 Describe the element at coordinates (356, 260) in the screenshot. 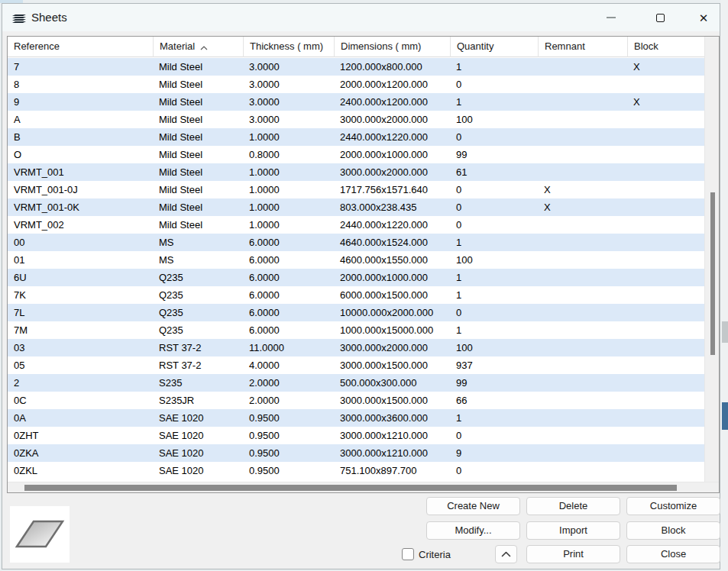

I see `table-row: 01MS6.00004600.000x1550.000100` at that location.